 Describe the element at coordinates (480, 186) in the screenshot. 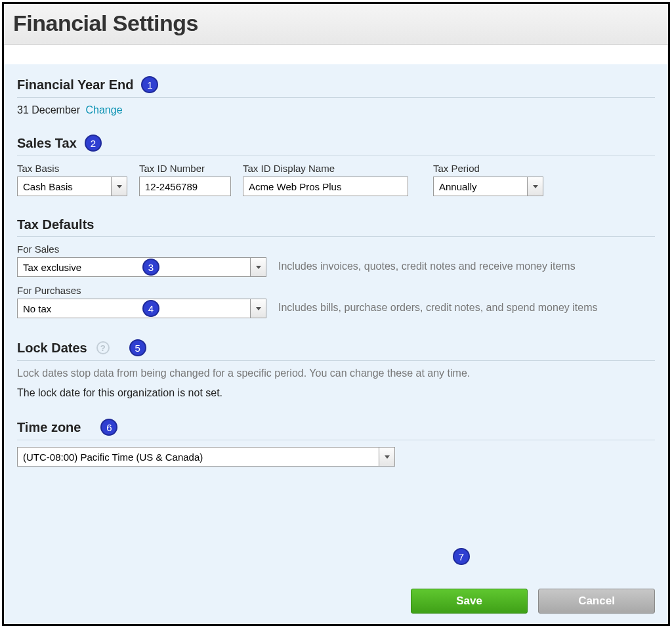

I see `tax-period-value: Annually` at that location.